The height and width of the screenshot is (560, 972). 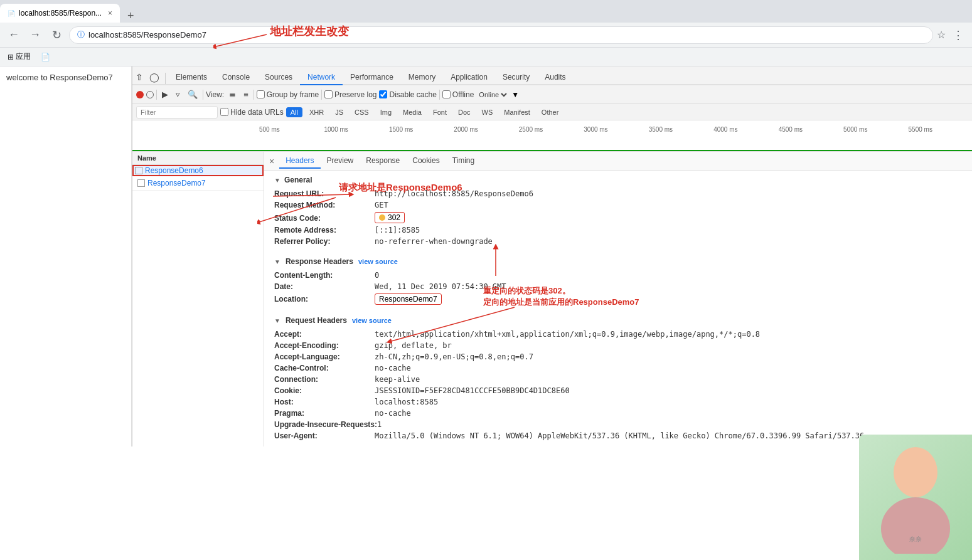 I want to click on status-code-value: 302, so click(x=394, y=218).